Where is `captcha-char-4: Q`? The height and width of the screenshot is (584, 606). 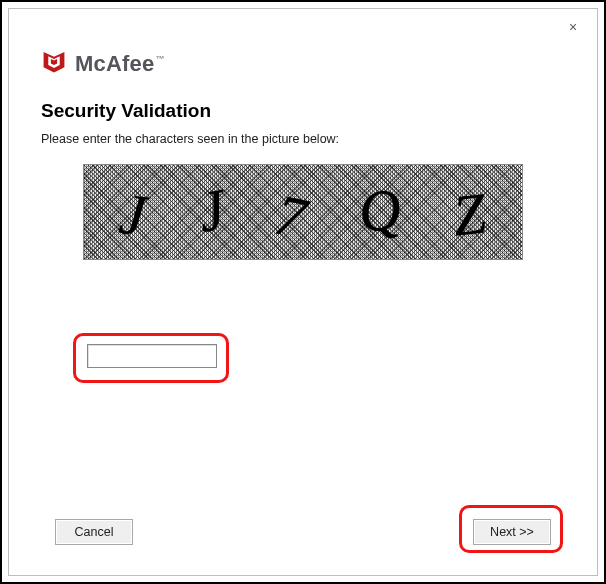
captcha-char-4: Q is located at coordinates (380, 210).